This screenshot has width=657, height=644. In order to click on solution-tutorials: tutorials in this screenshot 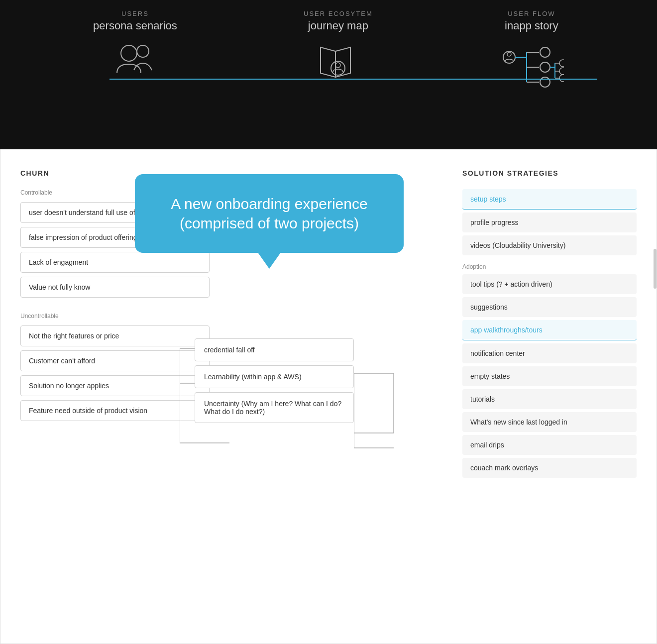, I will do `click(549, 399)`.